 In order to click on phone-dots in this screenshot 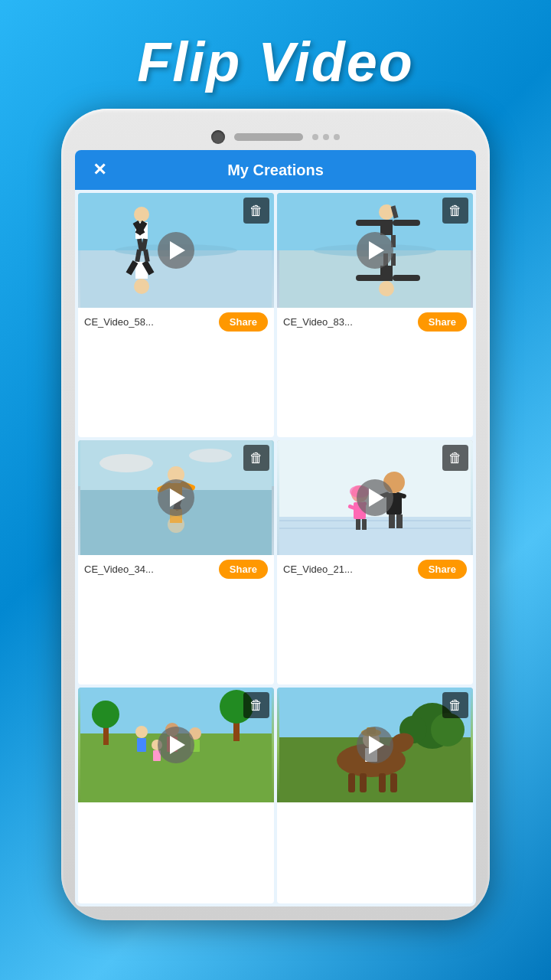, I will do `click(326, 137)`.